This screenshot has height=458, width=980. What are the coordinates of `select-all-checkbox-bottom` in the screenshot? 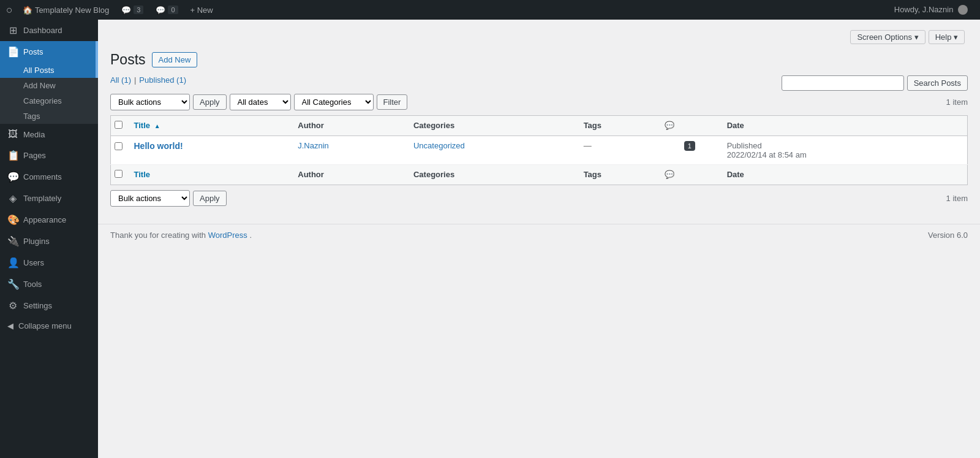 It's located at (119, 174).